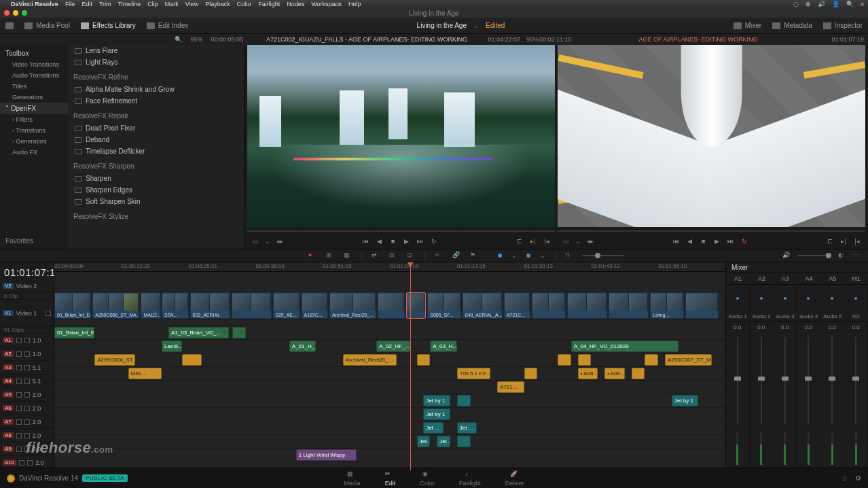 Image resolution: width=868 pixels, height=488 pixels. What do you see at coordinates (245, 4) in the screenshot?
I see `menu-color: Color` at bounding box center [245, 4].